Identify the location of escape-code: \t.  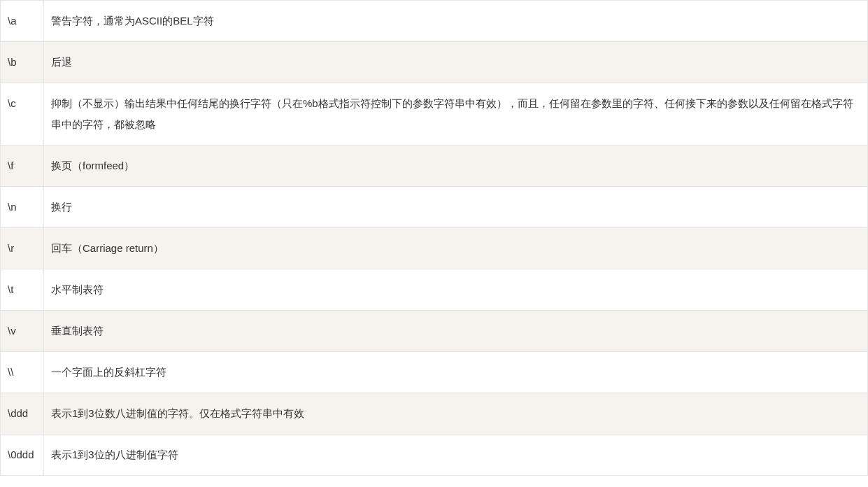
(22, 290).